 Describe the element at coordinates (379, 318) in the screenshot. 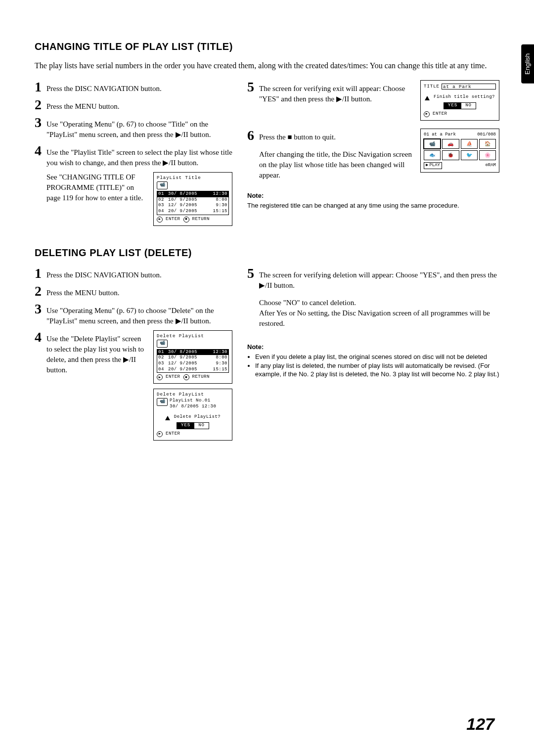

I see `s2-step5c-text: After Yes or No setting, the Disc Naviga…` at that location.